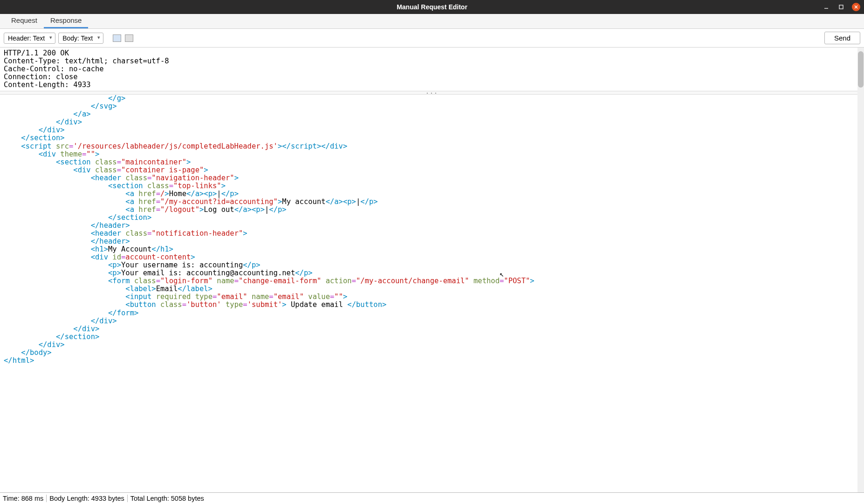 The width and height of the screenshot is (864, 504). Describe the element at coordinates (432, 289) in the screenshot. I see `code-line: <label>Email</label>` at that location.